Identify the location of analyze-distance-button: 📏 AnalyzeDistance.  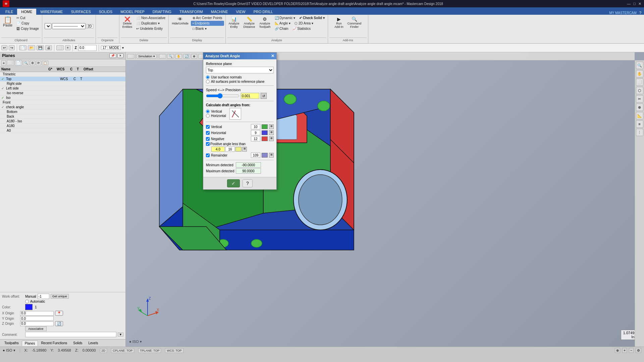
(250, 22).